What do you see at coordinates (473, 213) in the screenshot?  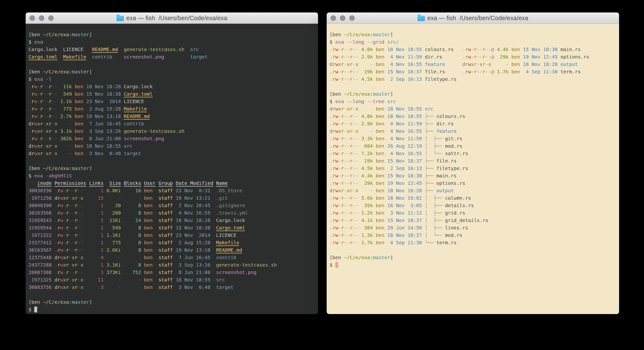 I see `terminal-line: .rw-r--r-- 1.2k ben 3 Nov 11:12 │ ├── gr…` at bounding box center [473, 213].